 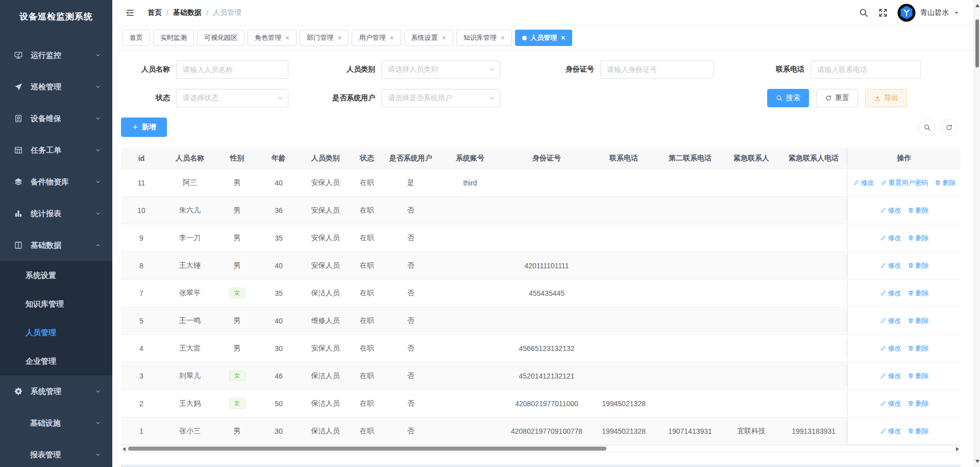 What do you see at coordinates (837, 98) in the screenshot?
I see `reset-button: 重置` at bounding box center [837, 98].